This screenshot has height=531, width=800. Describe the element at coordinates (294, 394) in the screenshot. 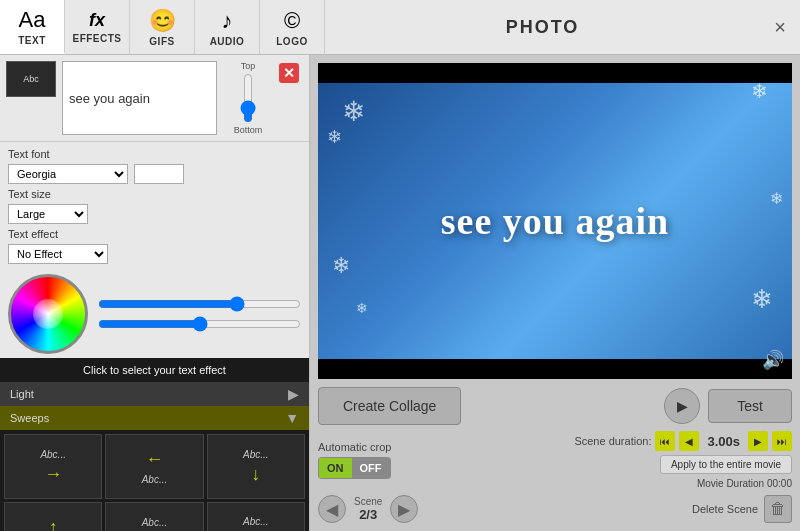

I see `light-arrow-icon: ▶` at that location.